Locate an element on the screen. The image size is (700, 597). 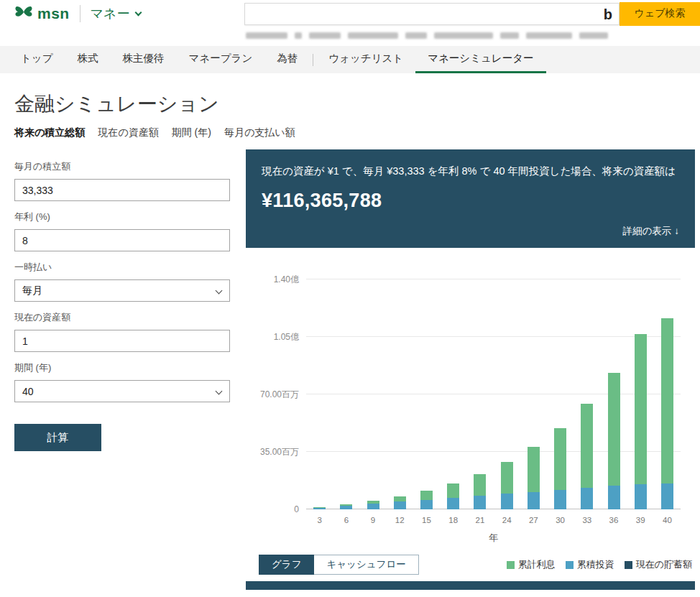
monthly-contribution-input is located at coordinates (122, 190).